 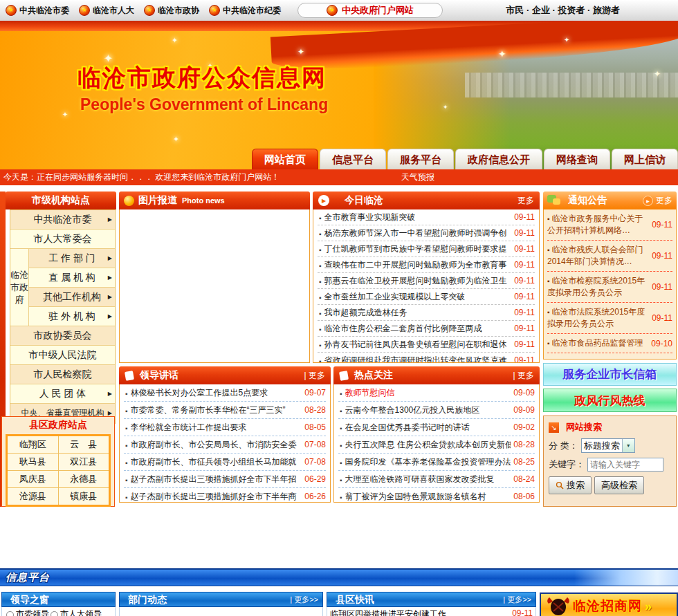 What do you see at coordinates (428, 427) in the screenshot?
I see `news-link: 在会见全国优秀县委书记时的讲话` at bounding box center [428, 427].